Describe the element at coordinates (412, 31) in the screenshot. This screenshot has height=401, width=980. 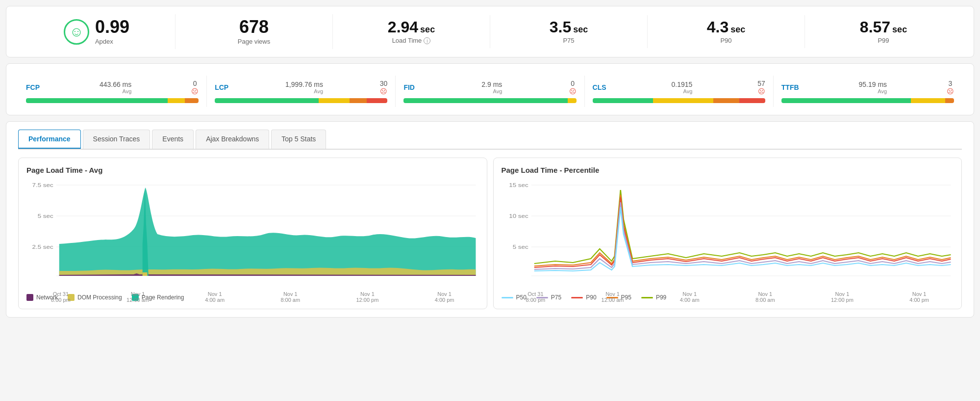
I see `load-time-stat: 2.94 sec Load Time i` at that location.